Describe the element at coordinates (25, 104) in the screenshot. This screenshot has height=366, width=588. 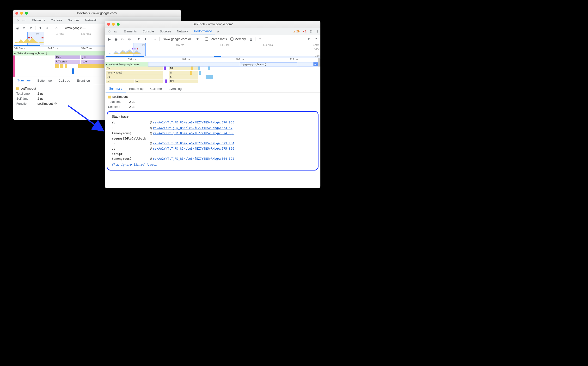
I see `function-label: Function` at that location.